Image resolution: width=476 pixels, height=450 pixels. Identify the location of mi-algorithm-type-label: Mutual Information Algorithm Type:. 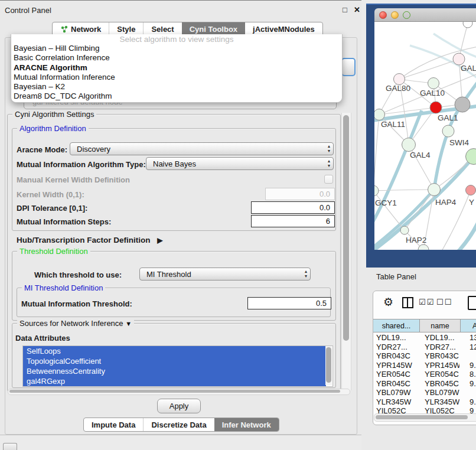
(81, 164).